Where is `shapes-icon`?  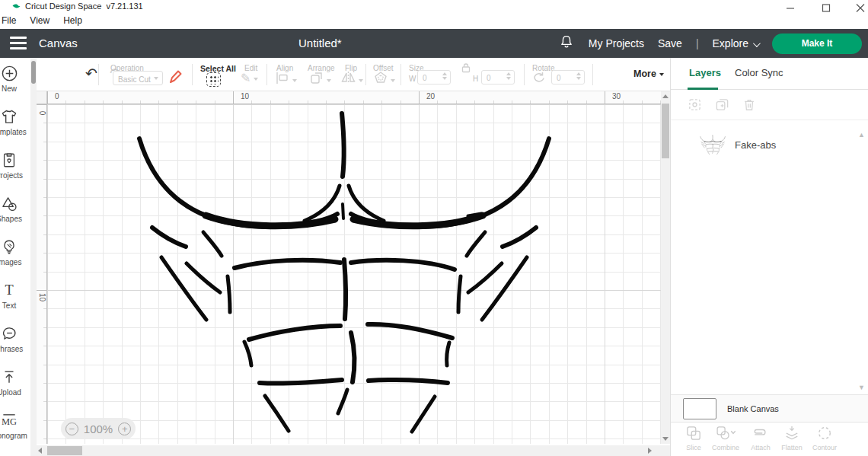
shapes-icon is located at coordinates (9, 204).